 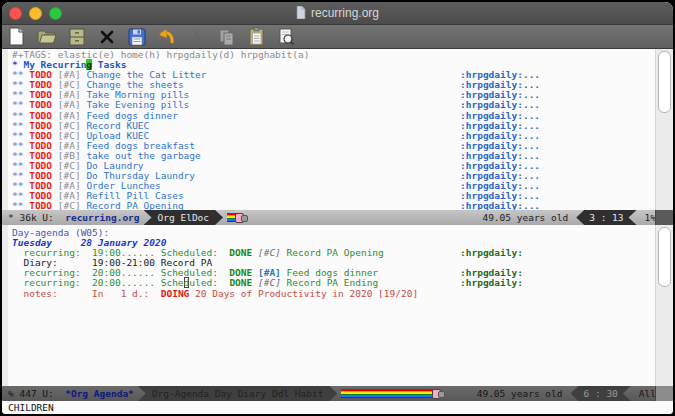 What do you see at coordinates (606, 218) in the screenshot?
I see `modeline-position: 3 : 13` at bounding box center [606, 218].